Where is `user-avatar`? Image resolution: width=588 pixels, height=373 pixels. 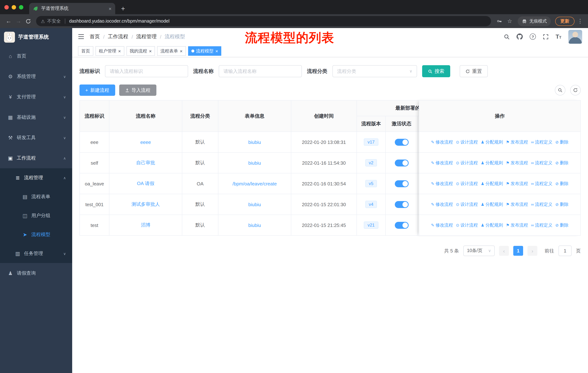
user-avatar is located at coordinates (575, 37).